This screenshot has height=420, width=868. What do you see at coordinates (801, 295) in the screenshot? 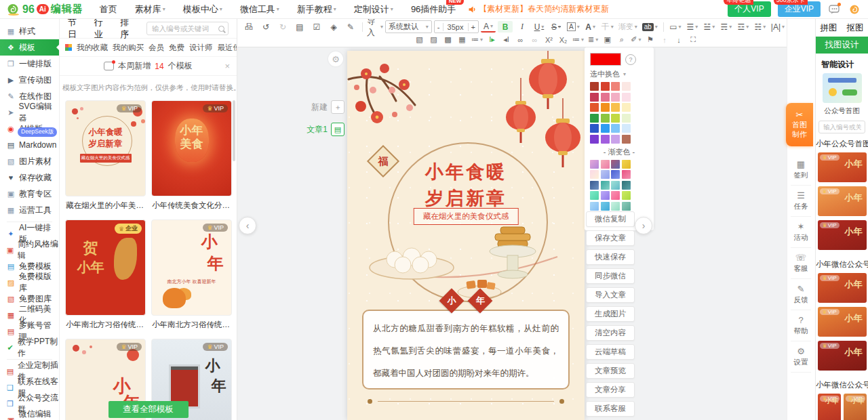
I see `rail-item-feedback: ✎反馈` at bounding box center [801, 295].